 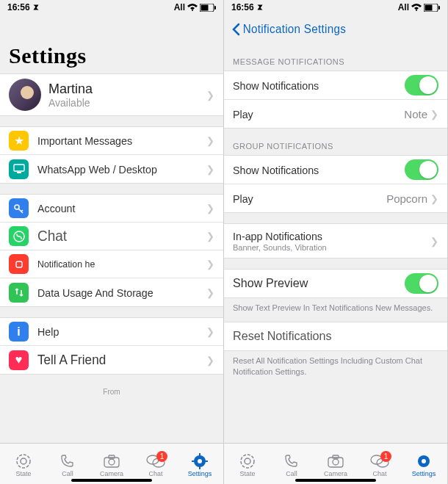 I want to click on row-message-sound: Play Note ❯, so click(x=336, y=114).